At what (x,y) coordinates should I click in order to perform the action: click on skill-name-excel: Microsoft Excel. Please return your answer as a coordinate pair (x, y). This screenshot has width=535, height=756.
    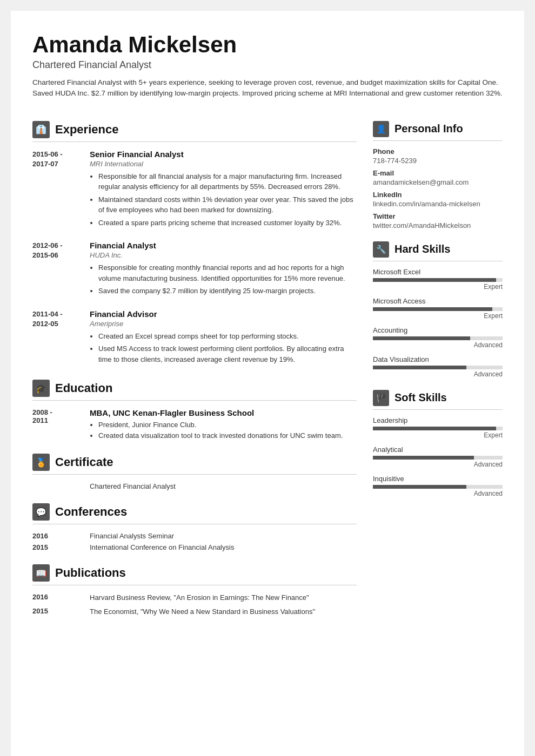
    Looking at the image, I should click on (438, 272).